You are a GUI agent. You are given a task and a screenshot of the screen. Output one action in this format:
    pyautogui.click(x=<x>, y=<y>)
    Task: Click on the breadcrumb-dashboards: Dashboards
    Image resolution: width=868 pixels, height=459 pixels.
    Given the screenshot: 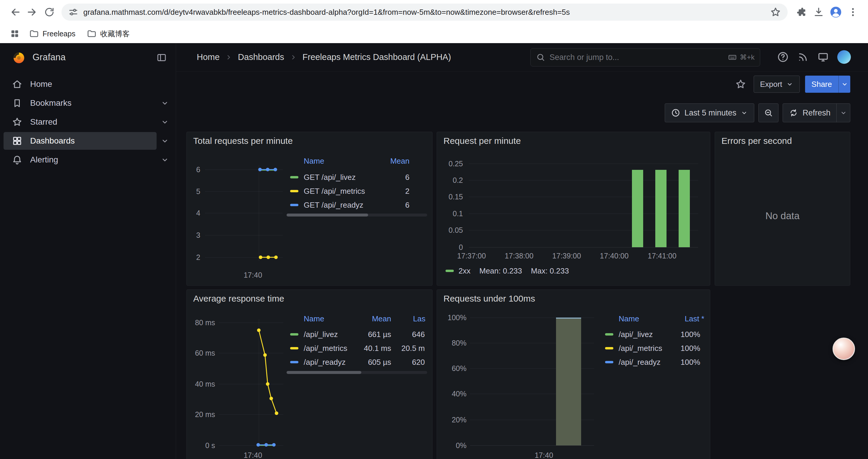 What is the action you would take?
    pyautogui.click(x=261, y=57)
    